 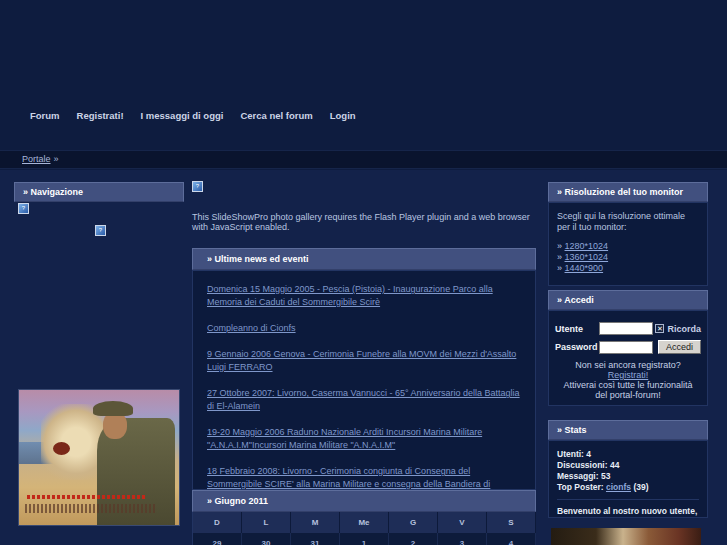 What do you see at coordinates (628, 488) in the screenshot?
I see `stats-top-poster-row: Top Poster: cionfs (39)` at bounding box center [628, 488].